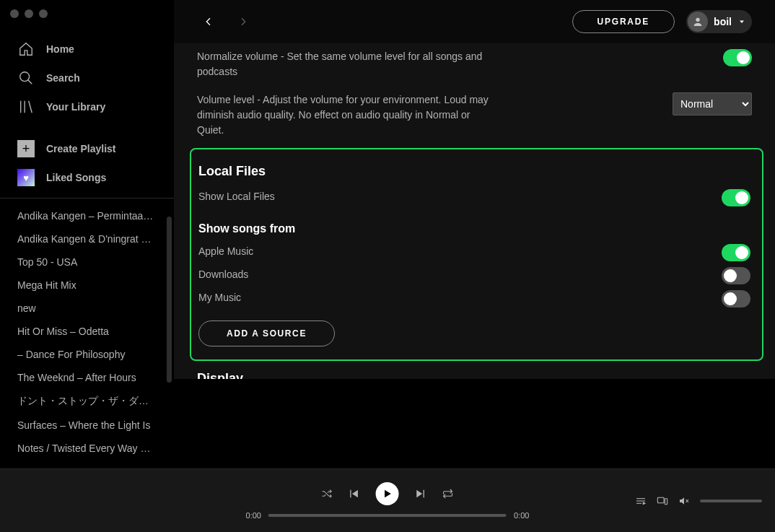 The width and height of the screenshot is (775, 532). I want to click on setting-label: Normalize volume - Set the same volume l…, so click(345, 64).